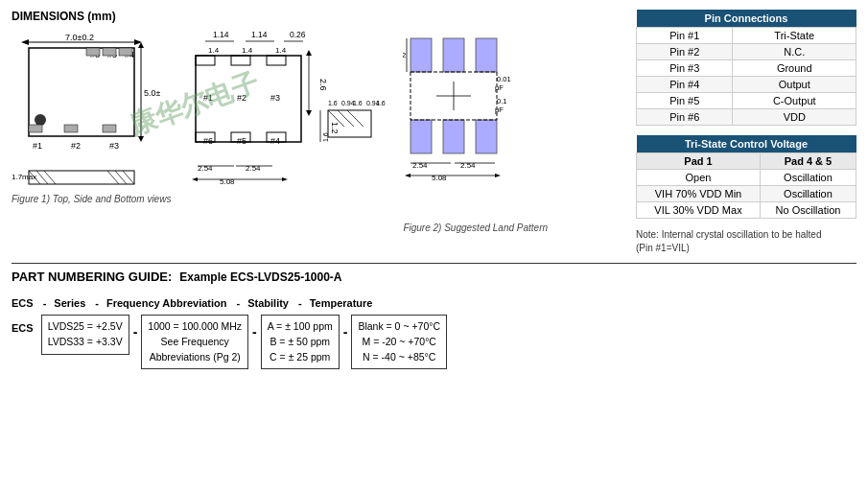 This screenshot has width=868, height=492. Describe the element at coordinates (746, 67) in the screenshot. I see `pin-connections-table: Pin Connections Pin #1Tri-StatePin #2N.C…` at that location.